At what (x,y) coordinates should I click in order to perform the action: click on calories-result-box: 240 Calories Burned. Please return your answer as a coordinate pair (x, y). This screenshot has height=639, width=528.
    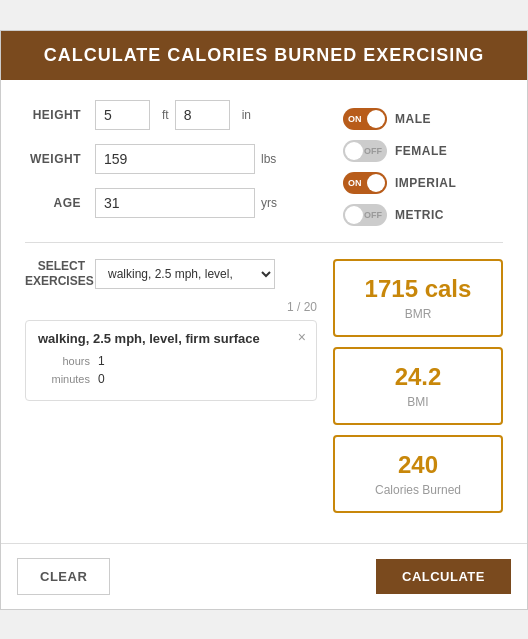
    Looking at the image, I should click on (418, 474).